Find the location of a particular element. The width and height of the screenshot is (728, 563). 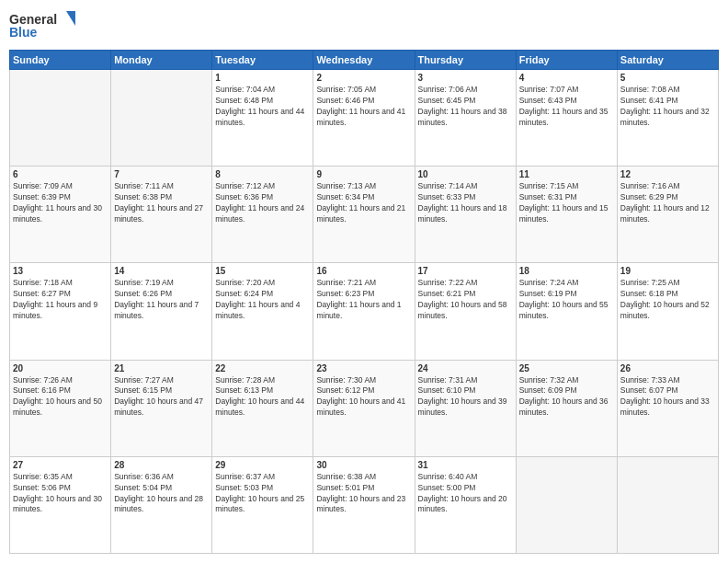

calendar-cell: 18Sunrise: 7:24 AM Sunset: 6:19 PM Dayli… is located at coordinates (566, 311).